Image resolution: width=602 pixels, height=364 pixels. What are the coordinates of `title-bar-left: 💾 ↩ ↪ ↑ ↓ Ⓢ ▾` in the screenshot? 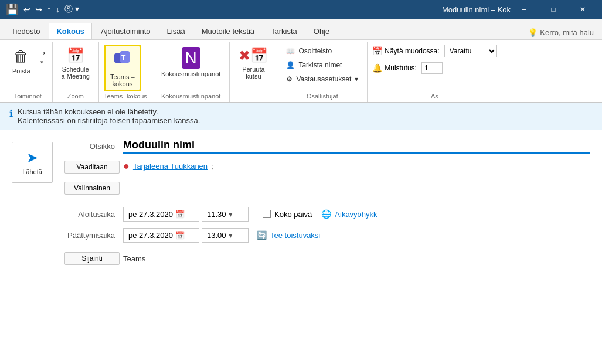 It's located at (42, 9).